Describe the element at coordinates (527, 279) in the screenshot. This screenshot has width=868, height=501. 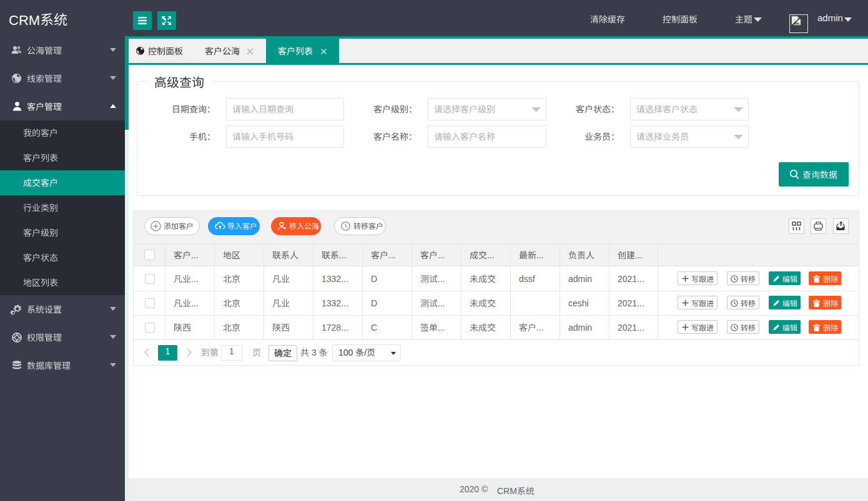
I see `svg-text: dssf` at that location.